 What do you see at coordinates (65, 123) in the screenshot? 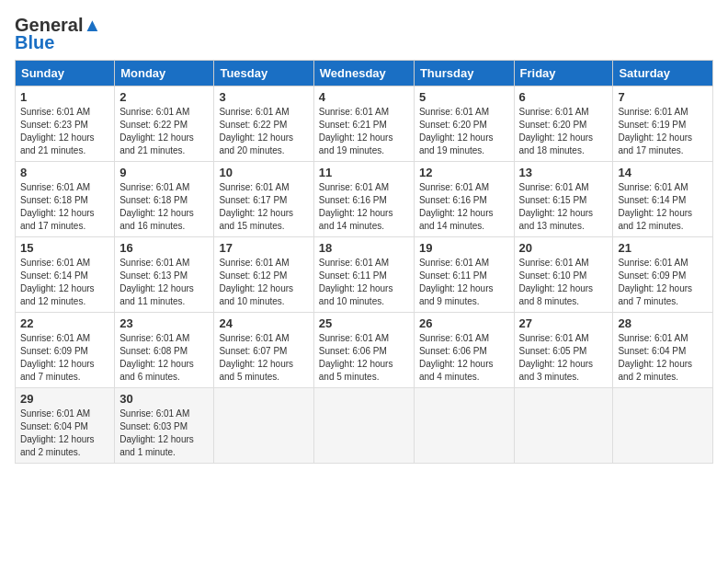
I see `calendar-cell: 1Sunrise: 6:01 AM Sunset: 6:23 PM Daylig…` at bounding box center [65, 123].